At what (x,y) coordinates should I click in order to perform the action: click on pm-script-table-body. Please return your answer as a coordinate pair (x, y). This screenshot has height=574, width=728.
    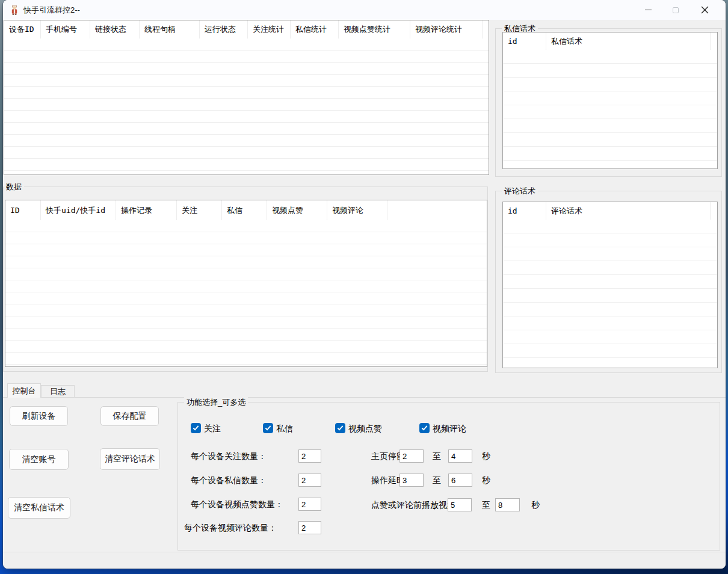
    Looking at the image, I should click on (610, 110).